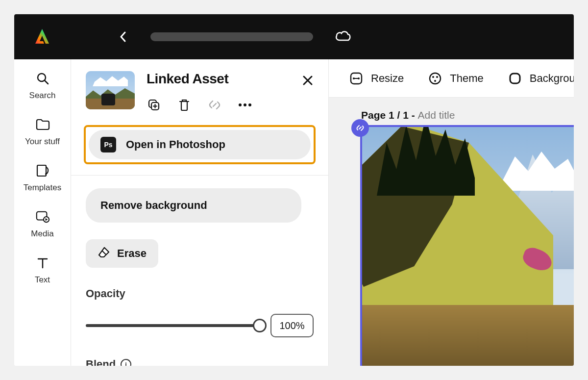 The height and width of the screenshot is (380, 588). Describe the element at coordinates (200, 294) in the screenshot. I see `opacity-label: Opacity` at that location.